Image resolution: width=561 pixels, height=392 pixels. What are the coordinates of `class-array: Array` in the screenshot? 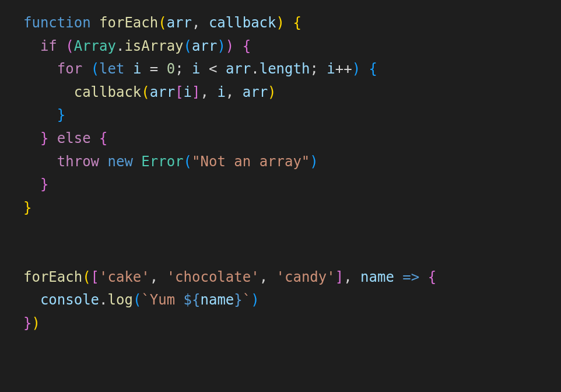 It's located at (95, 46).